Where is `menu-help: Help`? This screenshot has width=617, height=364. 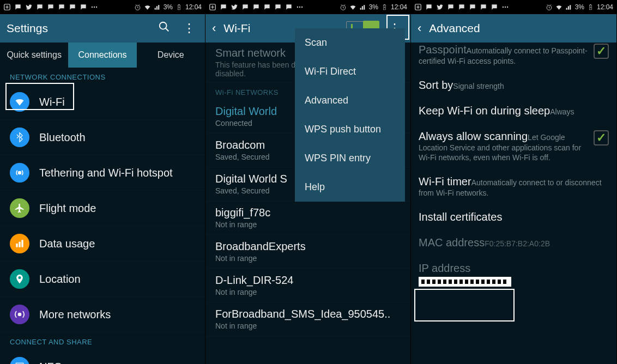 menu-help: Help is located at coordinates (350, 187).